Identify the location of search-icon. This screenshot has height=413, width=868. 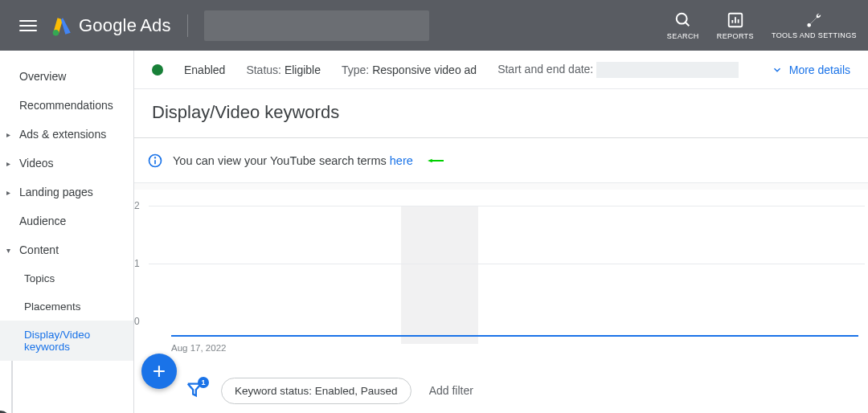
(683, 20).